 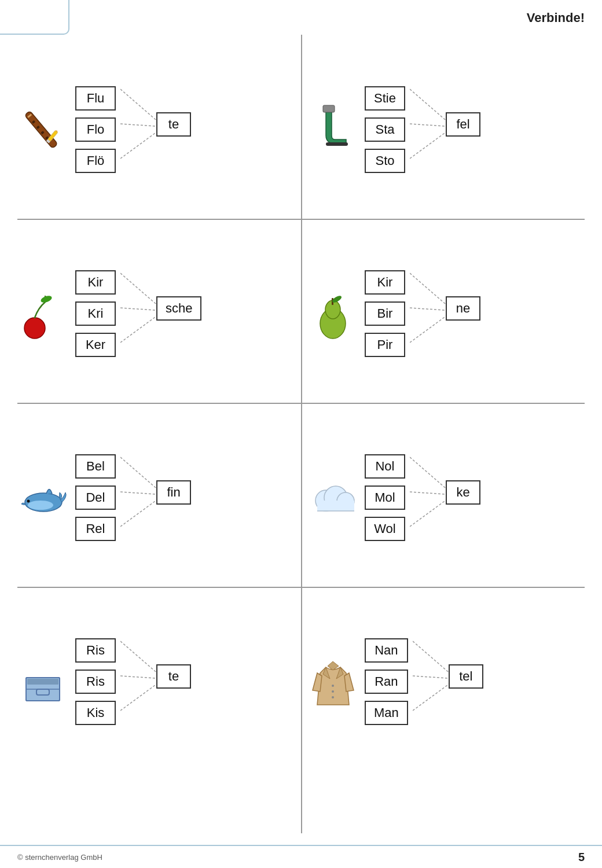 What do you see at coordinates (149, 314) in the screenshot?
I see `row2-left-arrow-group: sche` at bounding box center [149, 314].